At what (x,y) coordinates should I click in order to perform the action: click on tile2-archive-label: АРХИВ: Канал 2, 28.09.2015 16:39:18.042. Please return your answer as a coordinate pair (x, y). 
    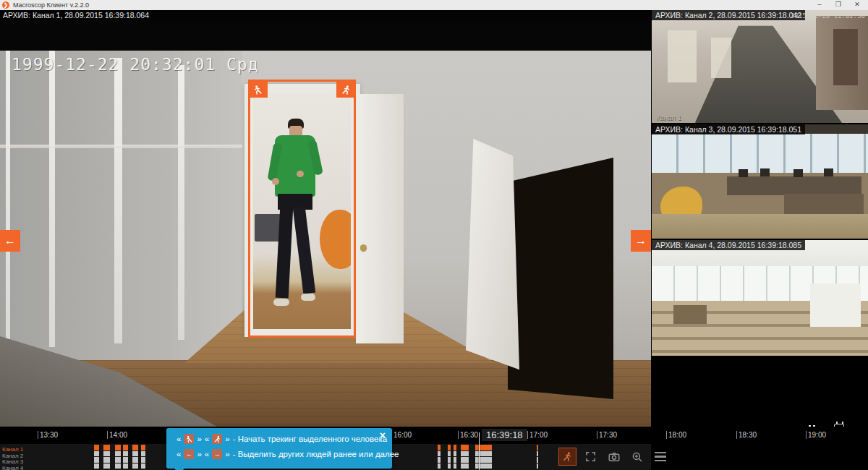
    Looking at the image, I should click on (728, 15).